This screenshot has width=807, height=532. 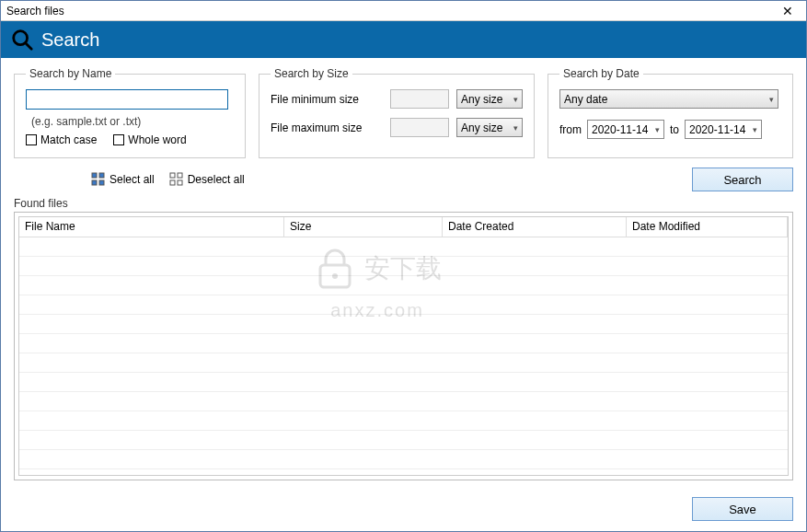 What do you see at coordinates (535, 227) in the screenshot?
I see `col-date-created: Date Created` at bounding box center [535, 227].